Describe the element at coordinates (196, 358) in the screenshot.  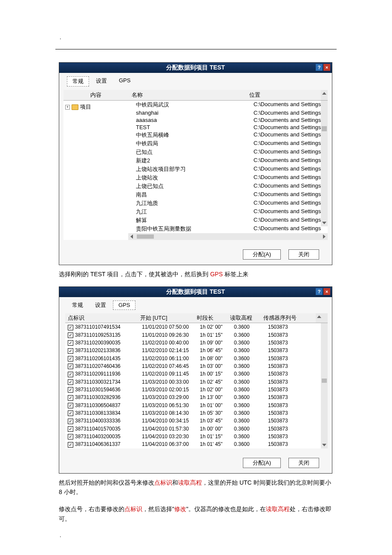
I see `table-row: 387311020610143511/02/2010 06:11:001h 08…` at that location.